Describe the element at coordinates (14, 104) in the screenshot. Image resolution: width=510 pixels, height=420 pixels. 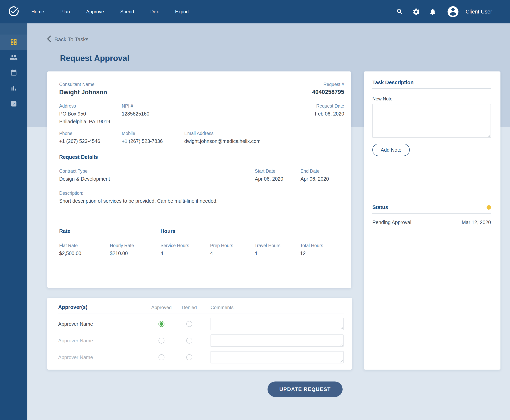
I see `sidebar-item-help: ?` at that location.